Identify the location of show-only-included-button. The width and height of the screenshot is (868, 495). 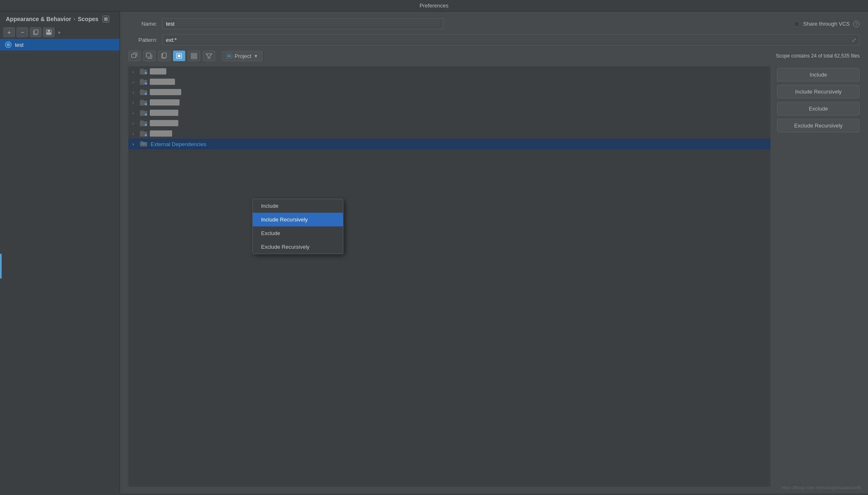
(164, 56).